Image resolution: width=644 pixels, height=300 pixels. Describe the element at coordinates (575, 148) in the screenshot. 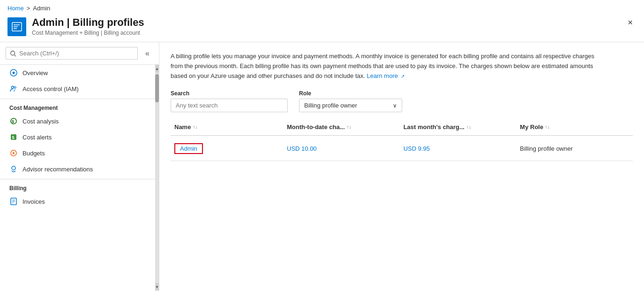

I see `table-cell-my-role: Billing profile owner` at that location.